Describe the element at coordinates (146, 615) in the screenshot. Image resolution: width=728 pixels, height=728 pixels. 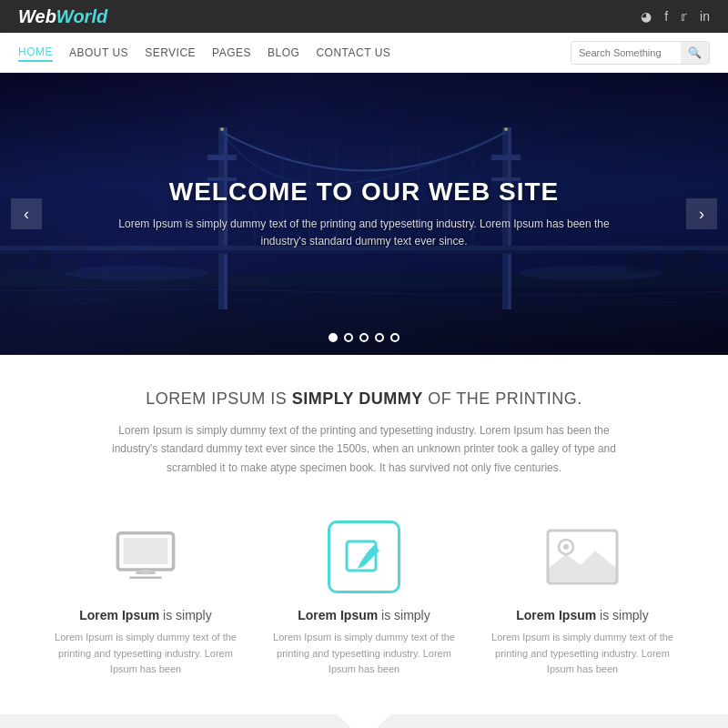
I see `feature-monitor-title: Lorem Ipsum is simply` at that location.